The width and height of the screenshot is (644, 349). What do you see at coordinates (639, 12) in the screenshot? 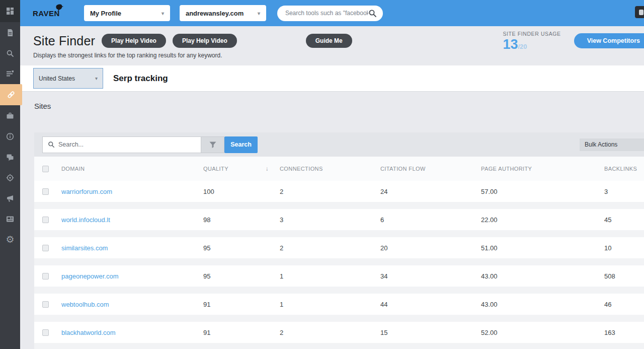
I see `topbar-corner-icon` at bounding box center [639, 12].